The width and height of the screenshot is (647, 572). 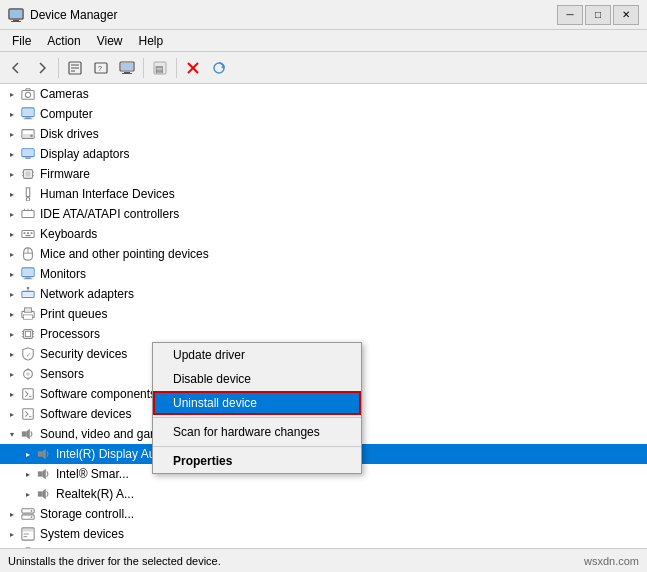 What do you see at coordinates (28, 454) in the screenshot?
I see `expand-arrow-intel-display-audio: ▸` at bounding box center [28, 454].